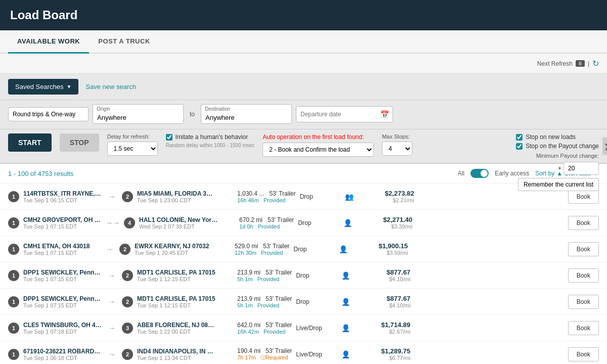  I want to click on stop-new-loads-label: Stop on new loads, so click(550, 137).